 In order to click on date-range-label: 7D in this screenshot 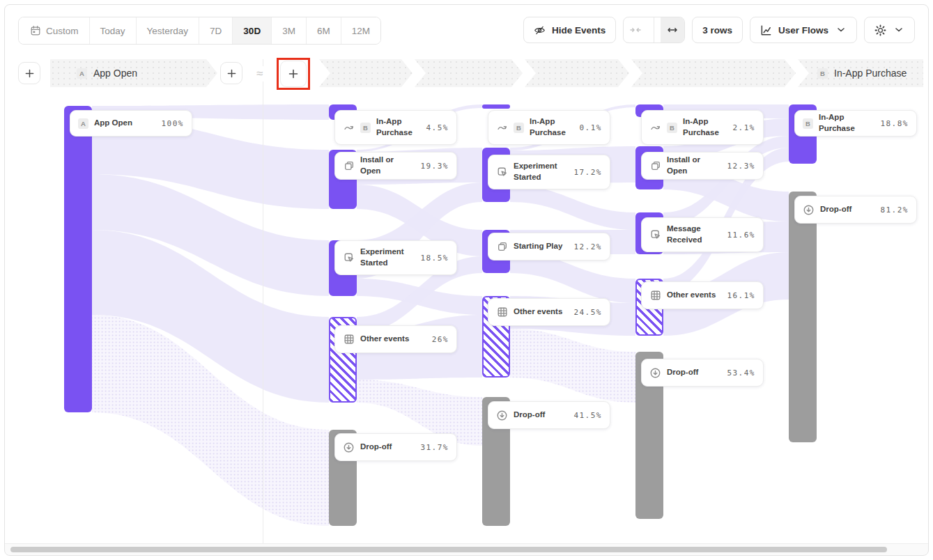, I will do `click(216, 31)`.